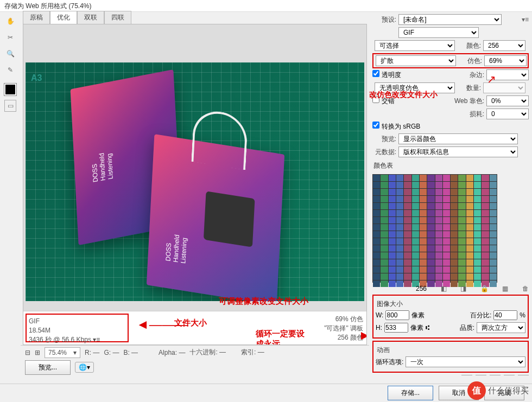 The image size is (532, 402). What do you see at coordinates (85, 367) in the screenshot?
I see `browser-icon: 🌐▾` at bounding box center [85, 367].